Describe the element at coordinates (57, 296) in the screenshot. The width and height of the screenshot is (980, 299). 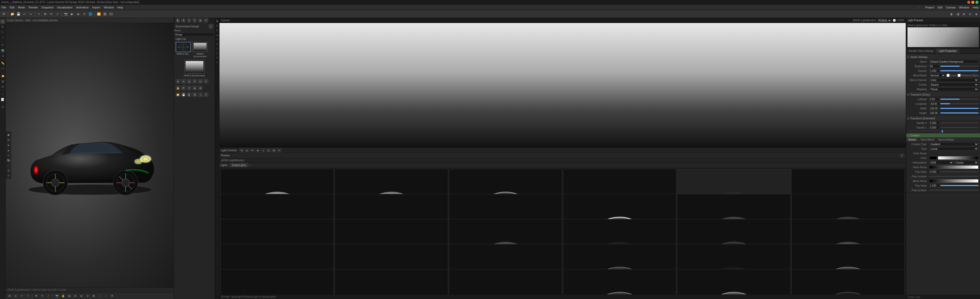
I see `lb-btn-8: 📷` at that location.